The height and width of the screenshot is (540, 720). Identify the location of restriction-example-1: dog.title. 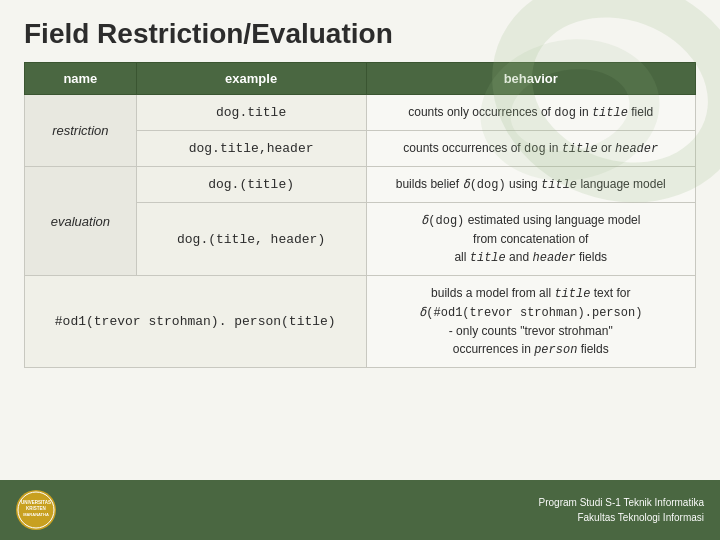
(251, 113).